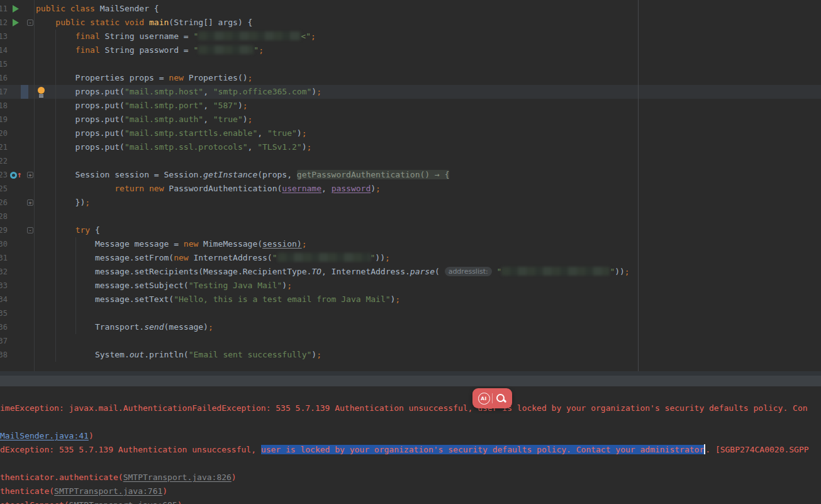 This screenshot has width=821, height=504. What do you see at coordinates (4, 244) in the screenshot?
I see `line-number: 30` at bounding box center [4, 244].